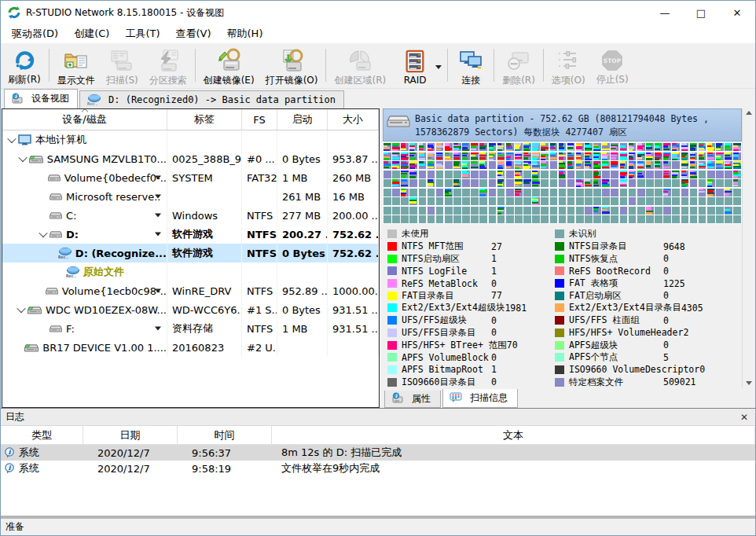  I want to click on menu-item-4: 帮助(H), so click(245, 34).